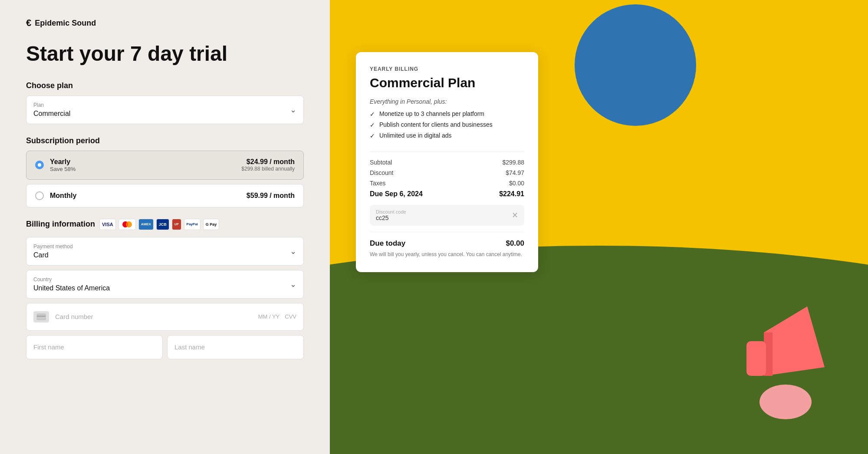  I want to click on mastercard-icon, so click(127, 224).